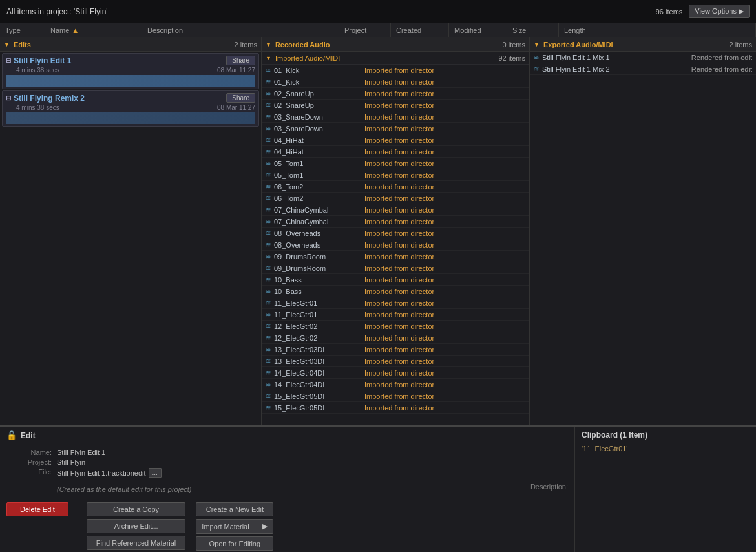 Image resolution: width=756 pixels, height=552 pixels. I want to click on imported-item-name: 03_SnareDown, so click(319, 117).